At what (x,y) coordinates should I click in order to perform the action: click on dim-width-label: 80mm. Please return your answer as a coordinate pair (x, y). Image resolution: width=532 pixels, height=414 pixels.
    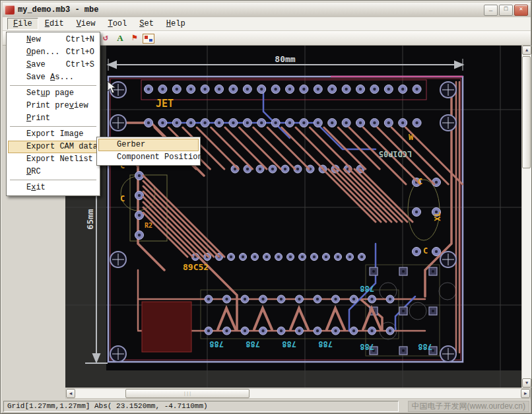
    Looking at the image, I should click on (285, 59).